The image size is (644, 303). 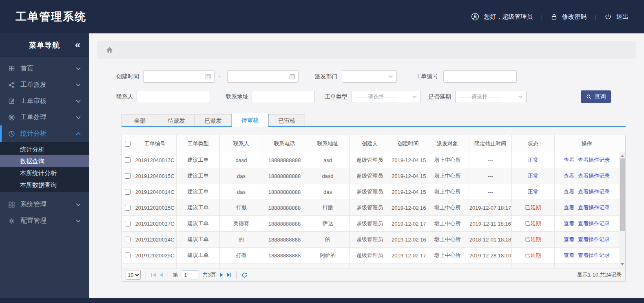 I want to click on cell-deadline: ---, so click(x=490, y=160).